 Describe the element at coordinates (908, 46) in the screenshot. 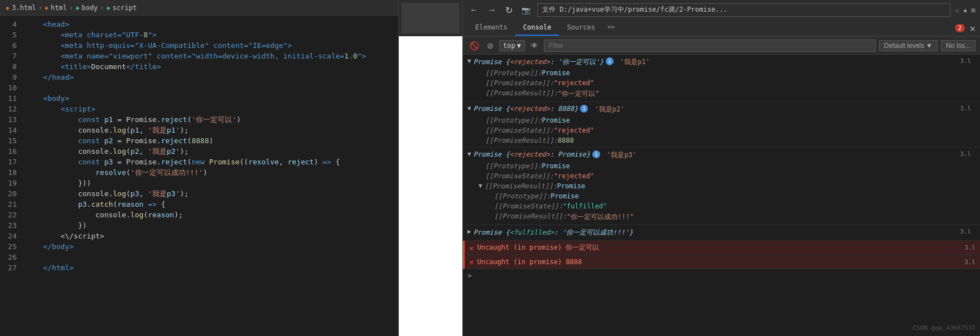

I see `default-levels-button: Default levels ▼` at that location.